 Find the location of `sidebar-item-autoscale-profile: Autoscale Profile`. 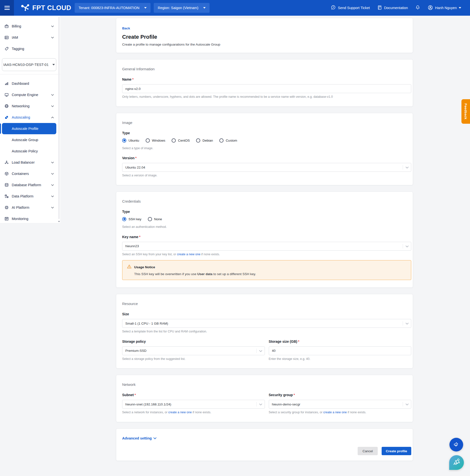

sidebar-item-autoscale-profile: Autoscale Profile is located at coordinates (29, 129).